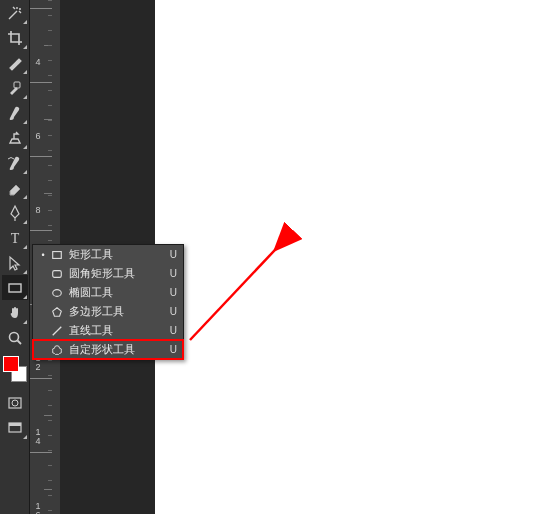  What do you see at coordinates (15, 162) in the screenshot?
I see `history-brush-tool` at bounding box center [15, 162].